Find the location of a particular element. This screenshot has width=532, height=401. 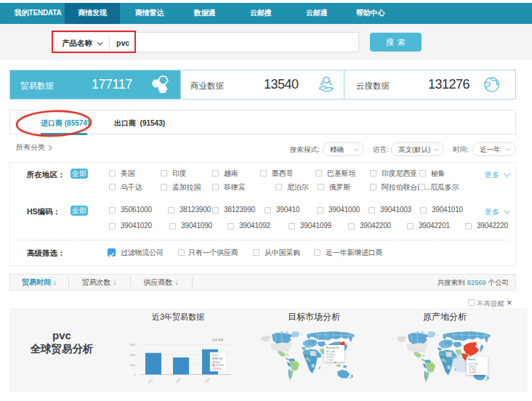

svg-text: Brazil is located at coordinates (472, 360).